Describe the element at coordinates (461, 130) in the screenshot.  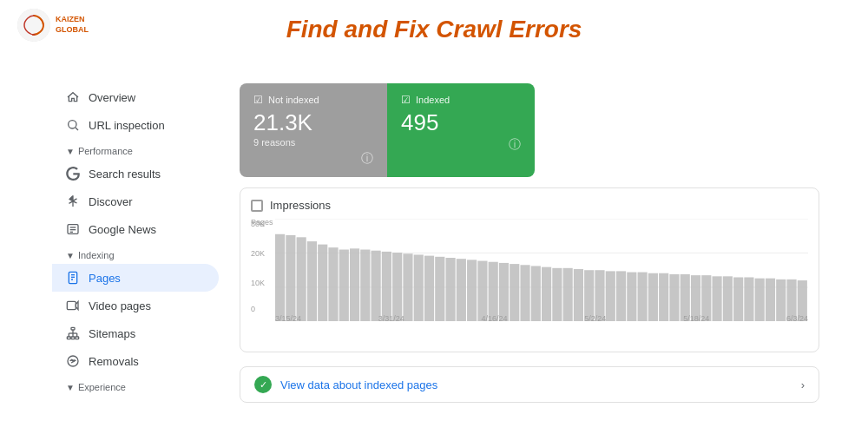
I see `indexed-card: ☑ Indexed 495 ⓘ` at that location.